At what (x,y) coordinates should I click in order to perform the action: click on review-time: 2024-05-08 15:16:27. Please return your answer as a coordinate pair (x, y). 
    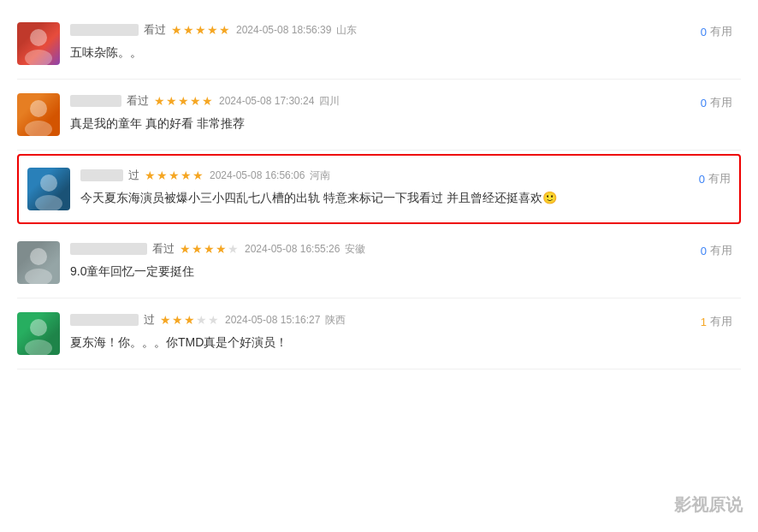
    Looking at the image, I should click on (272, 320).